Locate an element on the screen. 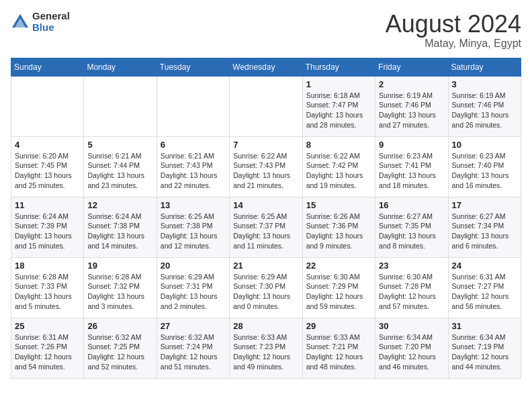  page-header: General Blue August 2024 Matay, Minya, E… is located at coordinates (266, 30).